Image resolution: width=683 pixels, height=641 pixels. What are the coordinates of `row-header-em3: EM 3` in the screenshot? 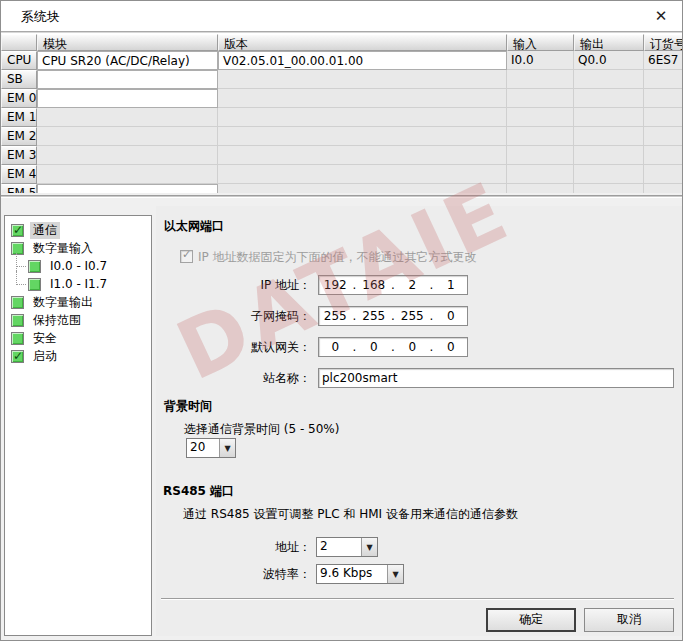 It's located at (19, 156).